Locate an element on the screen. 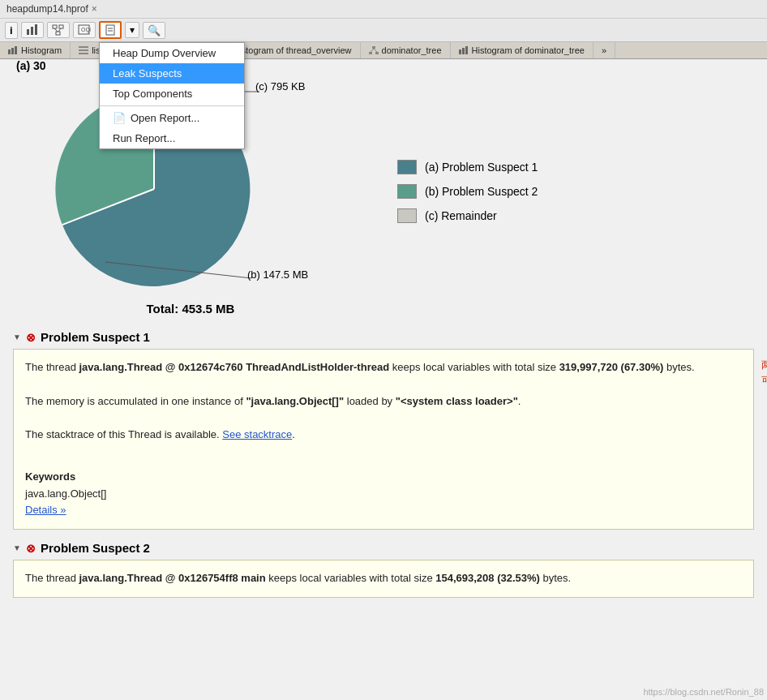  problem1-size: 319,997,720 (67.30%) is located at coordinates (611, 367).